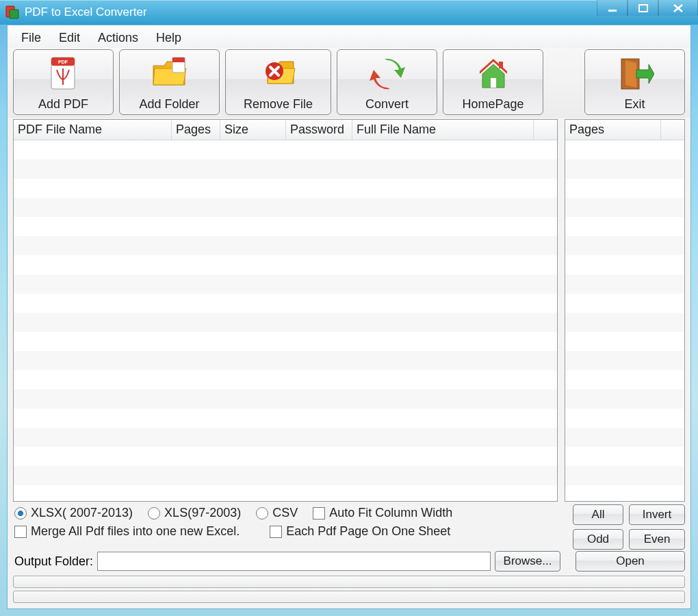  I want to click on add-pdf-label: Add PDF, so click(63, 104).